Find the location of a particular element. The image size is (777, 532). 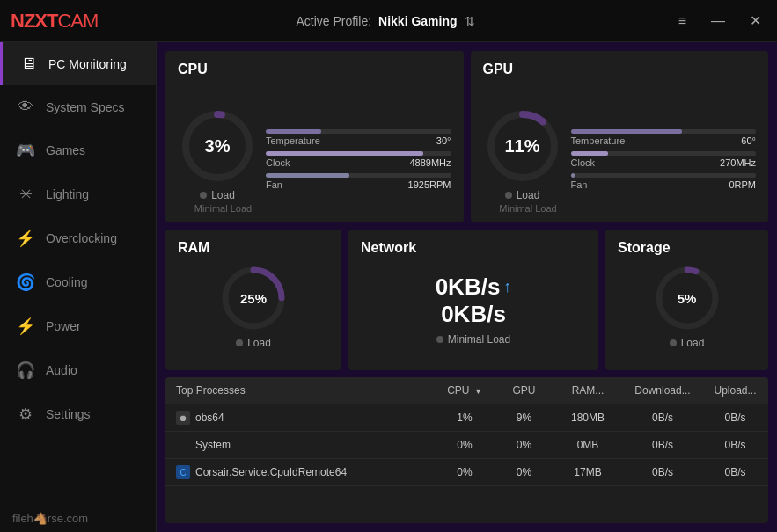

sidebar-label-power: Power is located at coordinates (63, 326).